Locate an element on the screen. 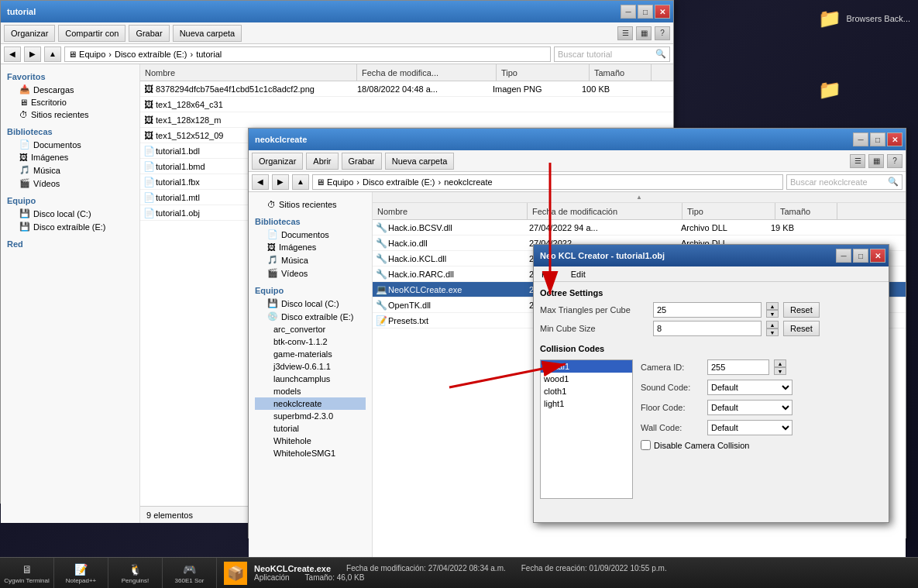  sidebar2-videos: 🎬Vídeos is located at coordinates (310, 273).